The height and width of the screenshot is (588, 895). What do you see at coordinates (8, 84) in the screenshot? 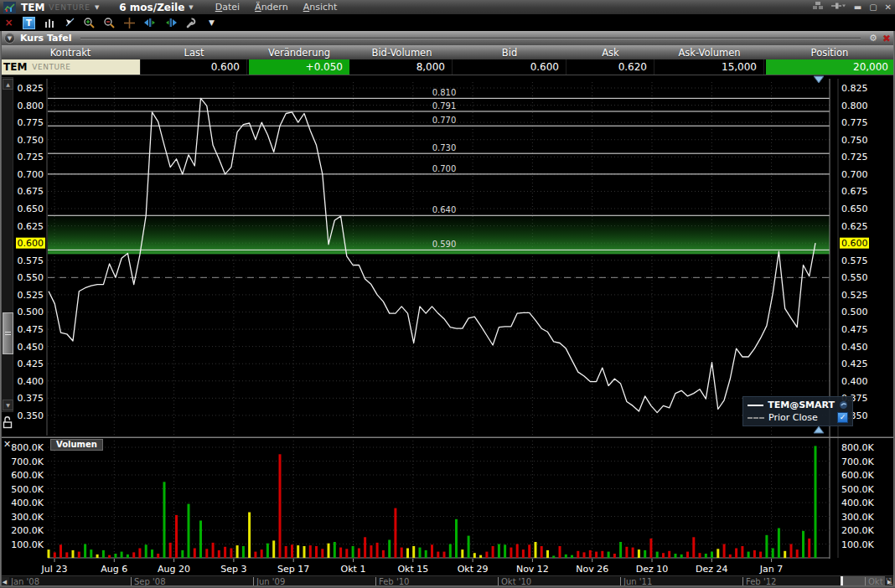
I see `scroll-up-button: ▲` at bounding box center [8, 84].